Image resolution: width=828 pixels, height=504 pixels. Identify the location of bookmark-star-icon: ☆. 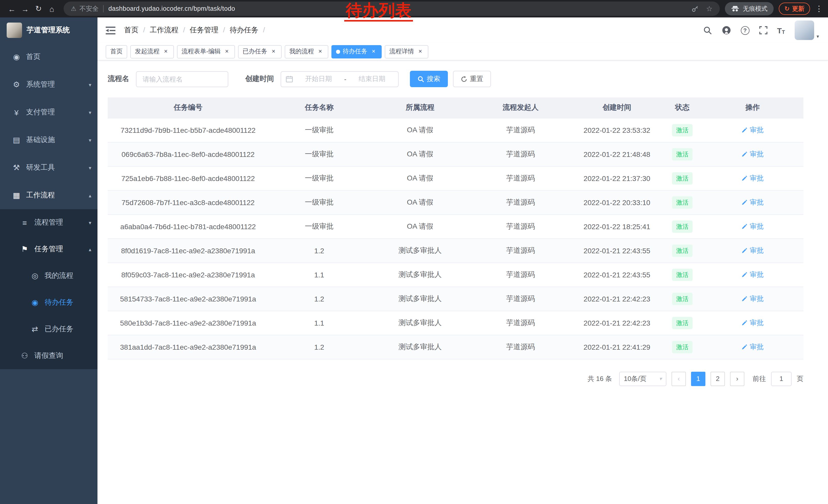
(709, 9).